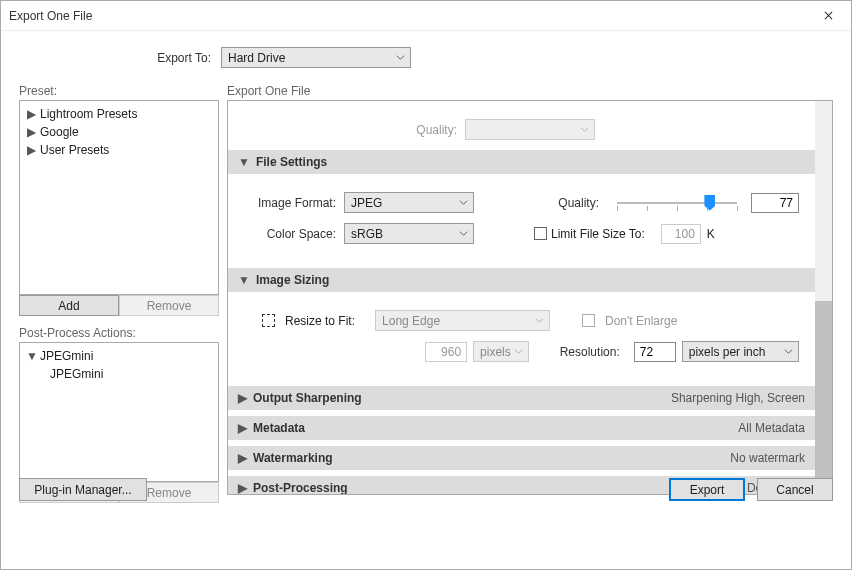  Describe the element at coordinates (50, 16) in the screenshot. I see `window-title: Export One File` at that location.